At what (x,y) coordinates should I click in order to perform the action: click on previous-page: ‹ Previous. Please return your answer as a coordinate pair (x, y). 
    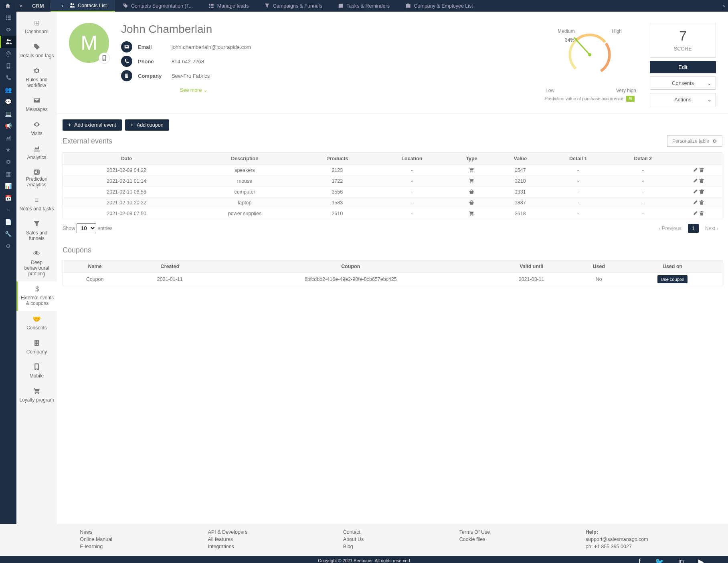
    Looking at the image, I should click on (670, 228).